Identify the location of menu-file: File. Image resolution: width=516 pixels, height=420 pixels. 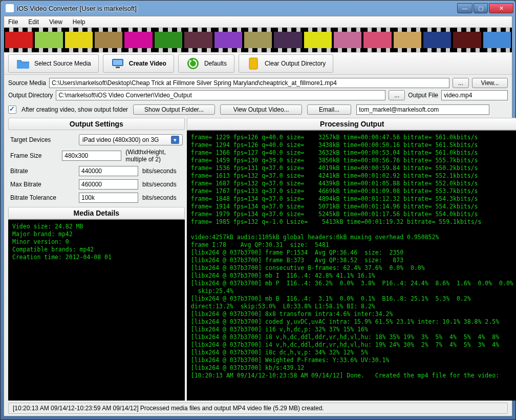
(13, 22).